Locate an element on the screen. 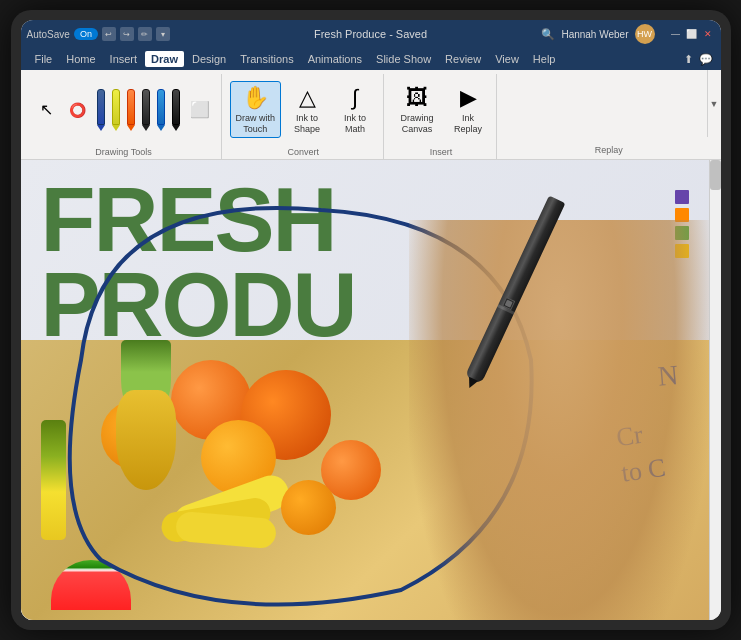  autosave-toggle: On is located at coordinates (86, 34).